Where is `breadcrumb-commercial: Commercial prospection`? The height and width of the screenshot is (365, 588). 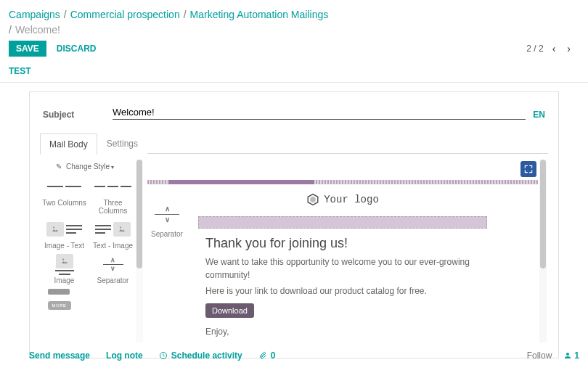 breadcrumb-commercial: Commercial prospection is located at coordinates (125, 15).